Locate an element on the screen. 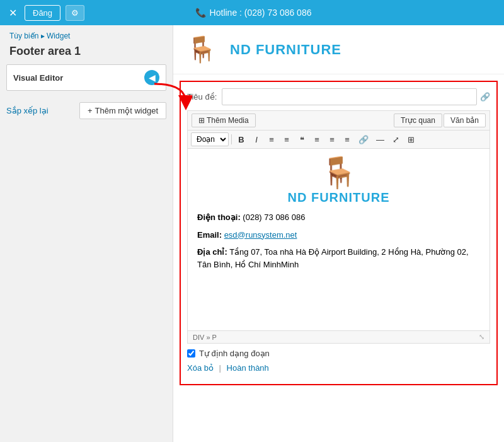 This screenshot has height=442, width=504. breadcrumb: Tùy biến ▸ Widget is located at coordinates (86, 34).